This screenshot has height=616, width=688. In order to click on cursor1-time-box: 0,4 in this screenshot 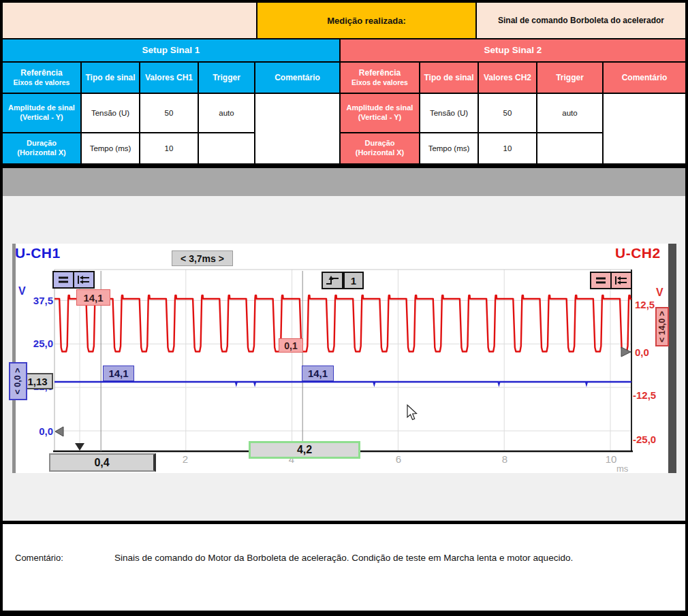, I will do `click(102, 463)`.